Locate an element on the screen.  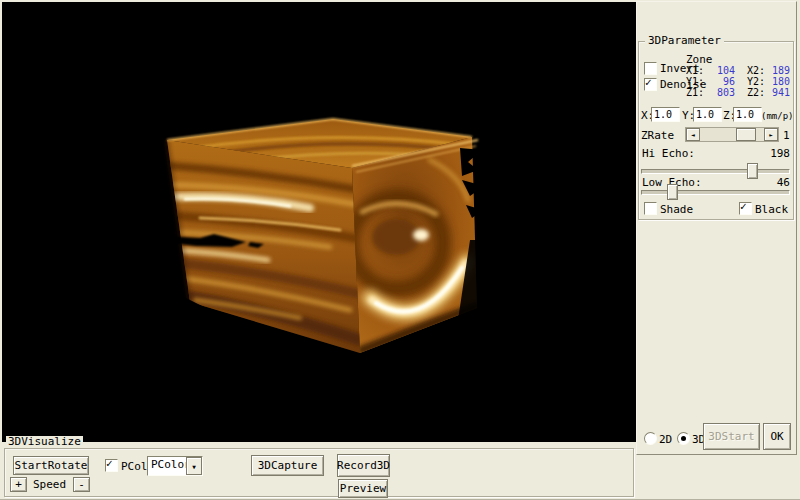
preview-button: Preview is located at coordinates (363, 488).